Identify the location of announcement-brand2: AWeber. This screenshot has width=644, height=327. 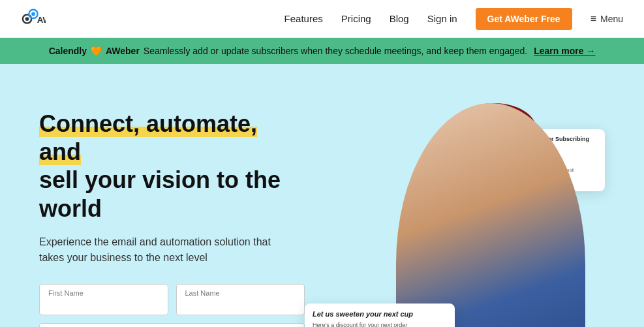
(123, 51).